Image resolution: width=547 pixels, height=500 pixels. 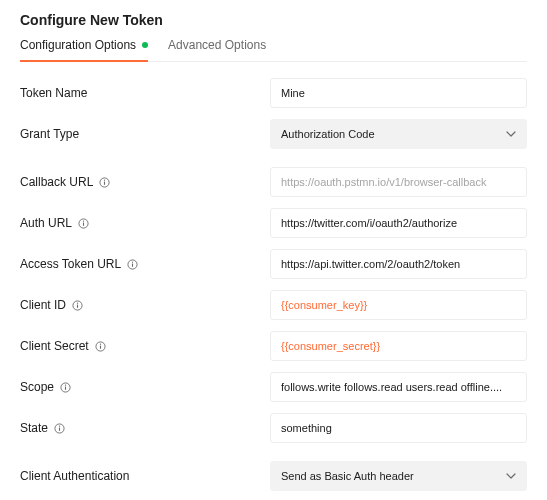 I want to click on label-access-token-url: Access Token URL, so click(x=145, y=264).